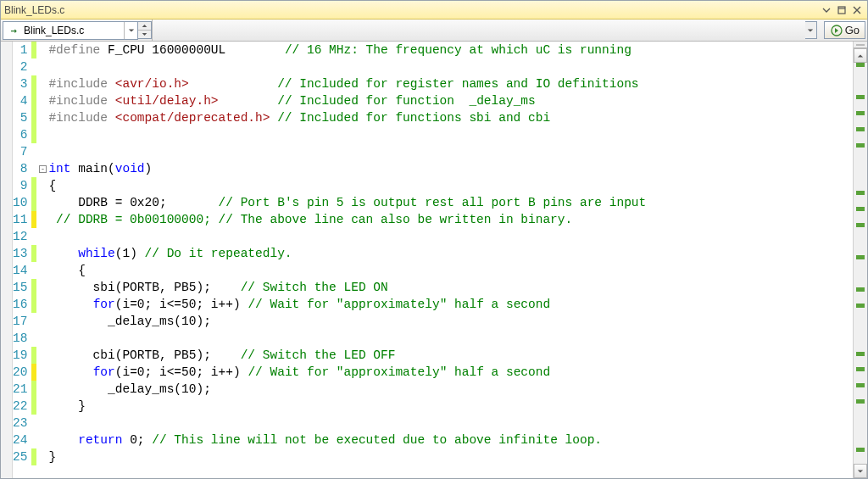 The image size is (868, 479). What do you see at coordinates (144, 34) in the screenshot?
I see `spinner-down-icon` at bounding box center [144, 34].